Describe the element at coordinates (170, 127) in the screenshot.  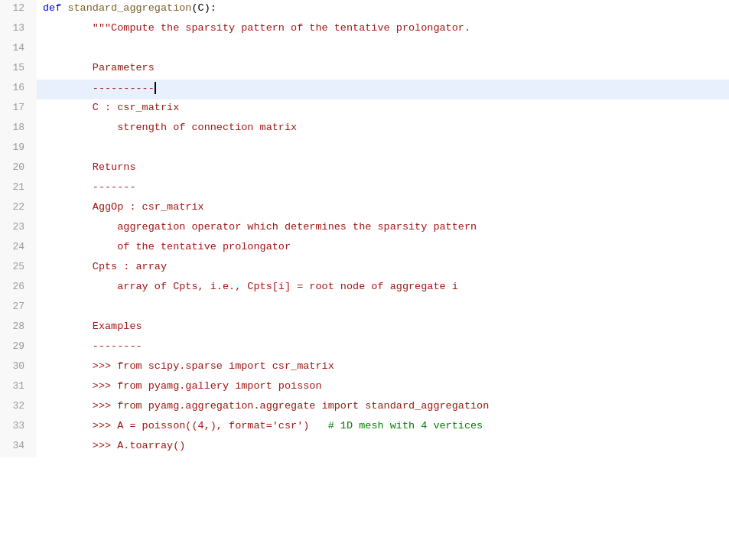
I see `token-kw-string: strength of connection matrix` at that location.